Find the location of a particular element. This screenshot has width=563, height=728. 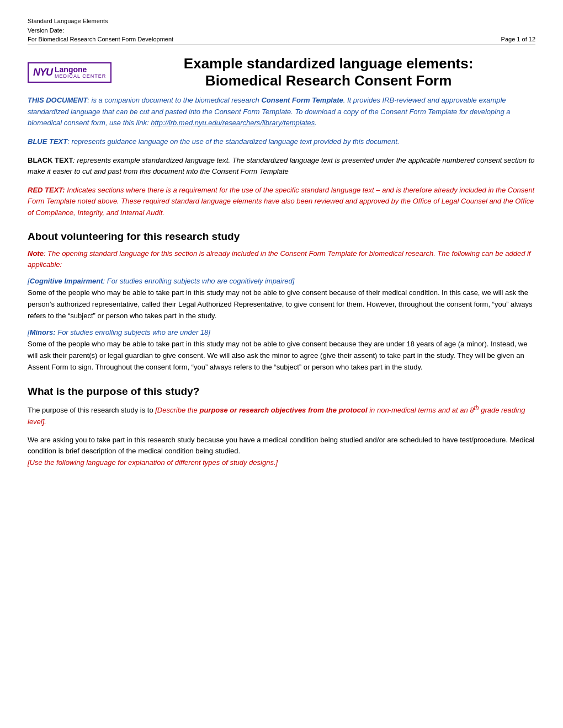

black-text-rest: : represents example standardized langua… is located at coordinates (282, 165).